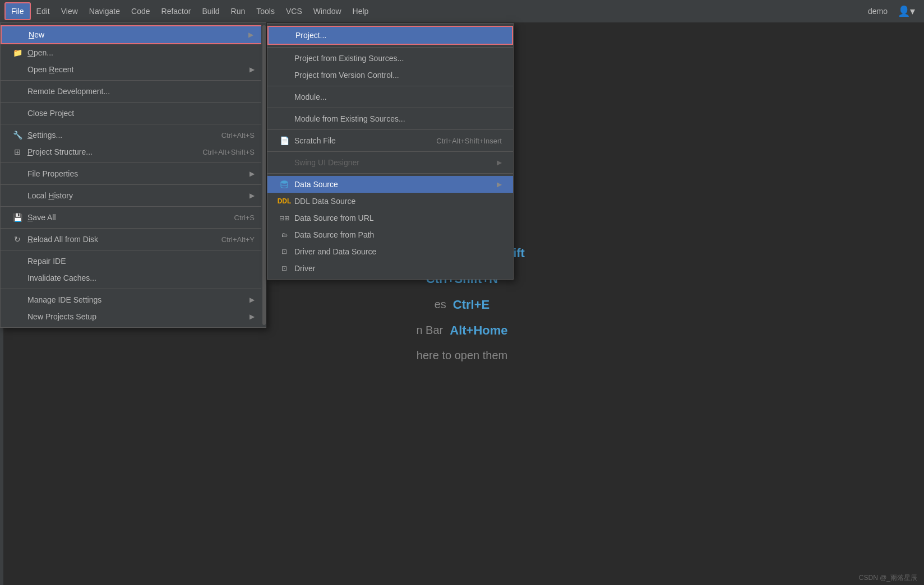 Image resolution: width=924 pixels, height=585 pixels. What do you see at coordinates (390, 201) in the screenshot?
I see `submenu-new-ddl-data-source: DDL DDL Data Source` at bounding box center [390, 201].